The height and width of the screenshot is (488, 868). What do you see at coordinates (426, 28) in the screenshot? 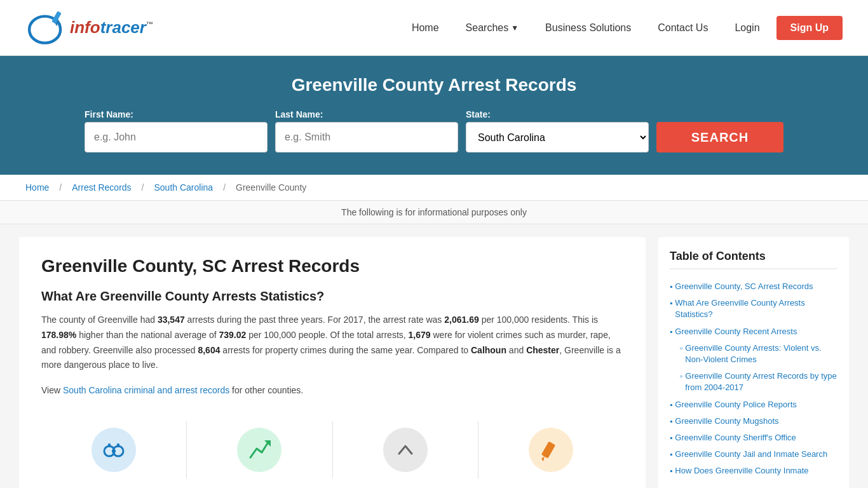
I see `nav-home: Home` at bounding box center [426, 28].